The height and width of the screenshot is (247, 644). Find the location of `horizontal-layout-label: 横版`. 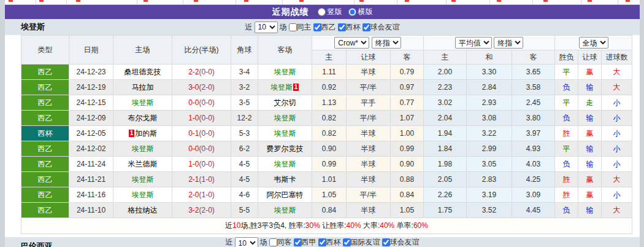

horizontal-layout-label: 横版 is located at coordinates (366, 12).